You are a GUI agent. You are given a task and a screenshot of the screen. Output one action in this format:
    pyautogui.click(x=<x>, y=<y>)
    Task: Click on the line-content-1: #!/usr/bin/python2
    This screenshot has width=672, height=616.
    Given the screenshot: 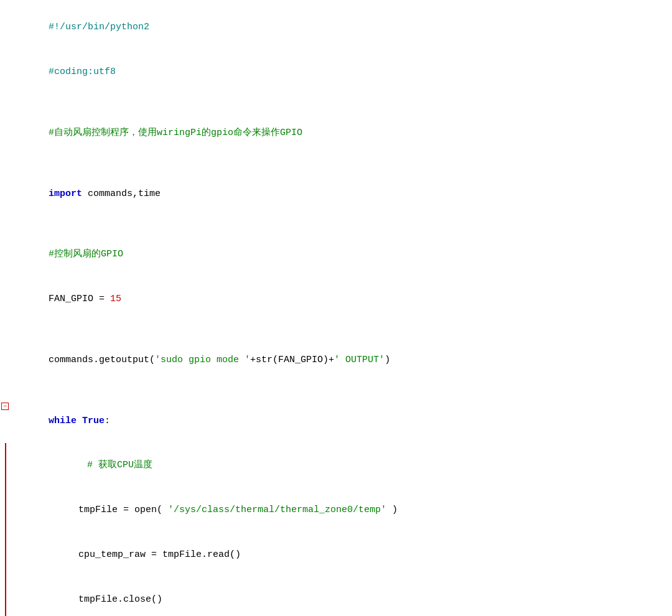 What is the action you would take?
    pyautogui.click(x=342, y=27)
    